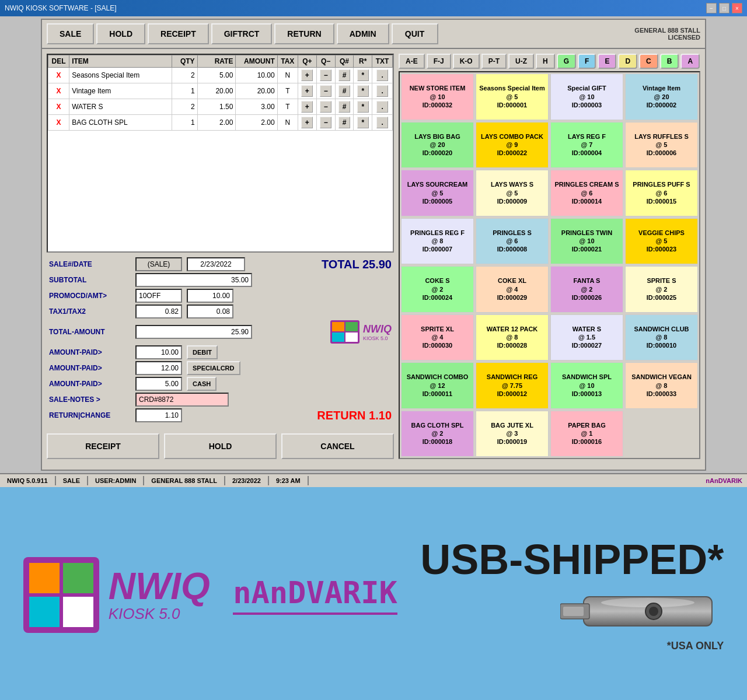 The width and height of the screenshot is (747, 700). Describe the element at coordinates (587, 434) in the screenshot. I see `product-card-30: PAPER BAG @ 1 ID:000016` at that location.